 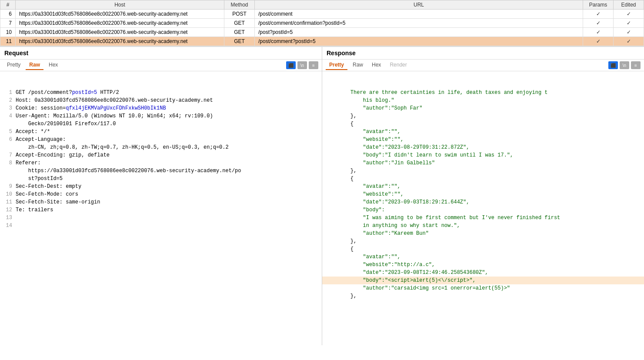 I want to click on table-row: 10 https://0a33001d03fcd5768086ee8c00220…, so click(x=322, y=32).